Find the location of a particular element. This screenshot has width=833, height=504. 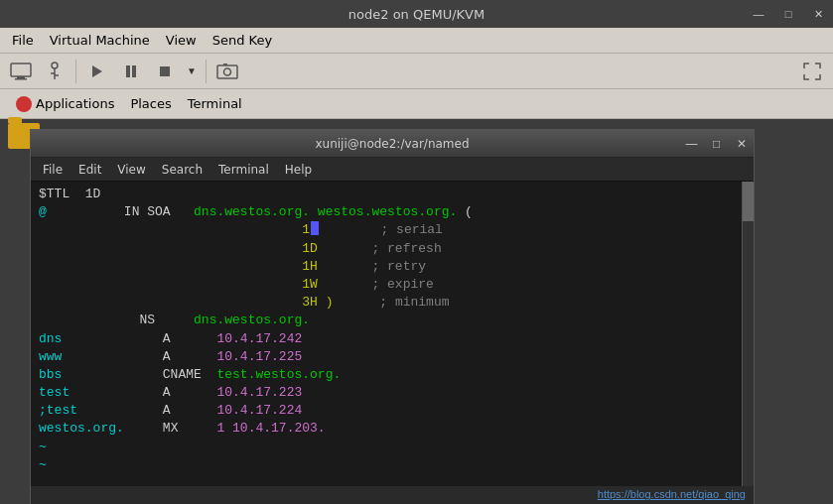

applications-menu: Applications is located at coordinates (66, 104).